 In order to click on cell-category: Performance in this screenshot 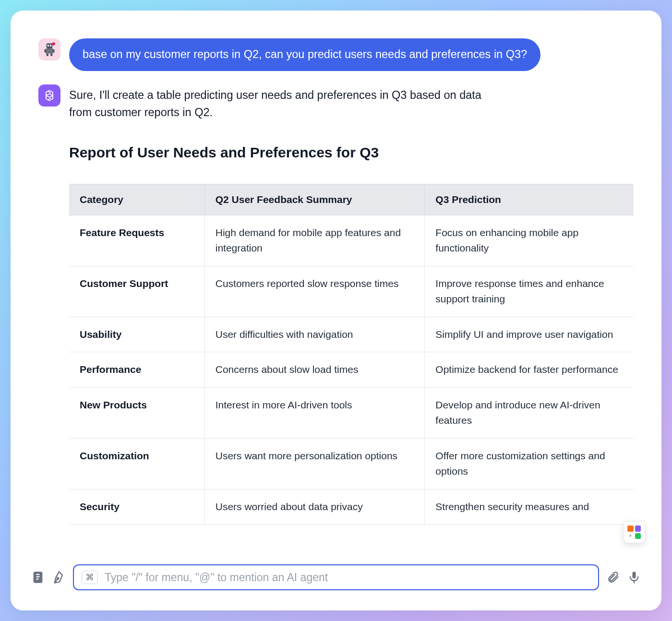, I will do `click(137, 370)`.